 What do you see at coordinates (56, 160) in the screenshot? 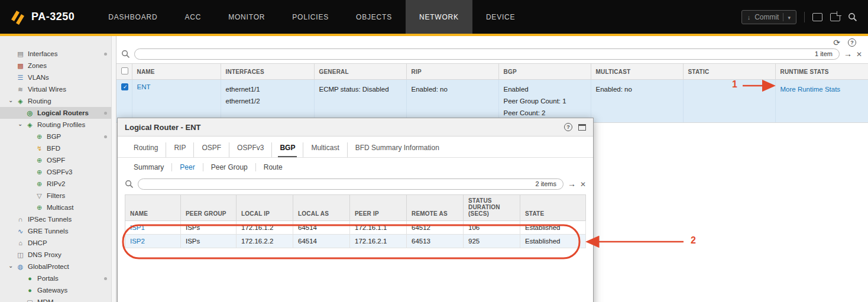
I see `sidebar-item-ospf: ⊕OSPF` at bounding box center [56, 160].